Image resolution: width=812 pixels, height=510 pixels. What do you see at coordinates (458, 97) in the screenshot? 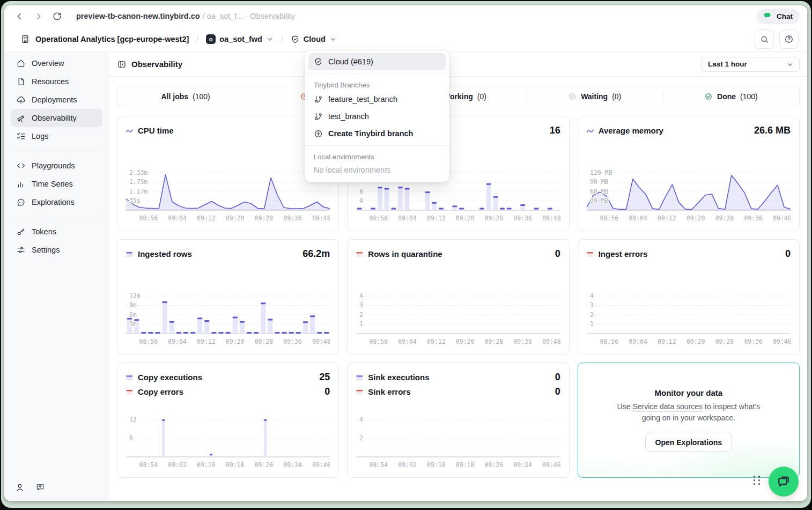
I see `jobs-status-tabbar: All jobs(100)Error(0)Working(0)Waiting(0…` at bounding box center [458, 97].